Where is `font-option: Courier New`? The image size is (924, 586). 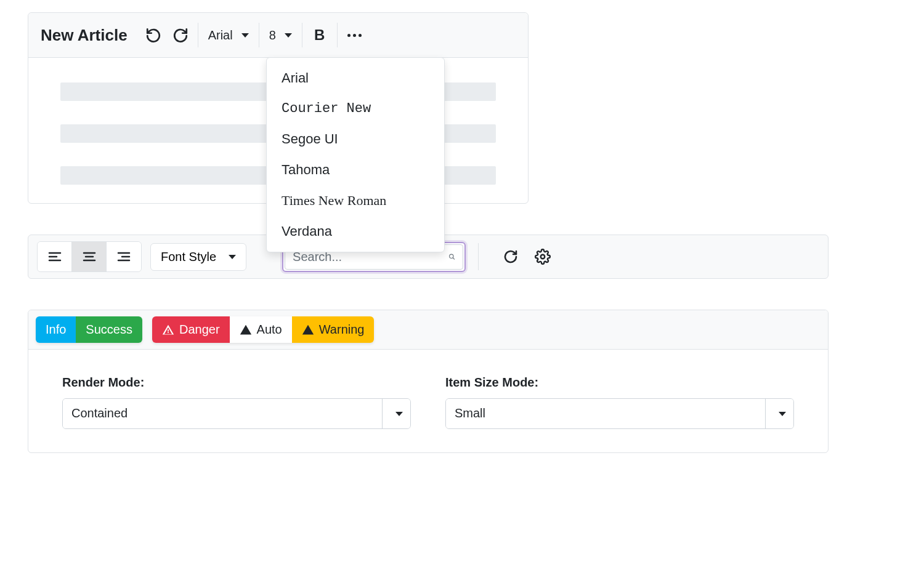
font-option: Courier New is located at coordinates (355, 108).